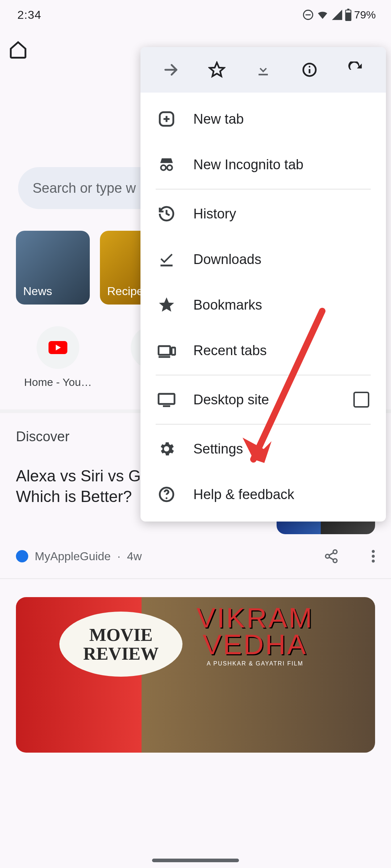  What do you see at coordinates (255, 618) in the screenshot?
I see `movie-title-line: VIKRAM` at bounding box center [255, 618].